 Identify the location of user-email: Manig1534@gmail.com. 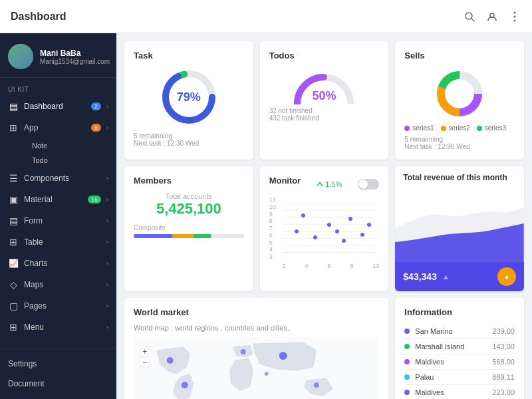
(74, 61).